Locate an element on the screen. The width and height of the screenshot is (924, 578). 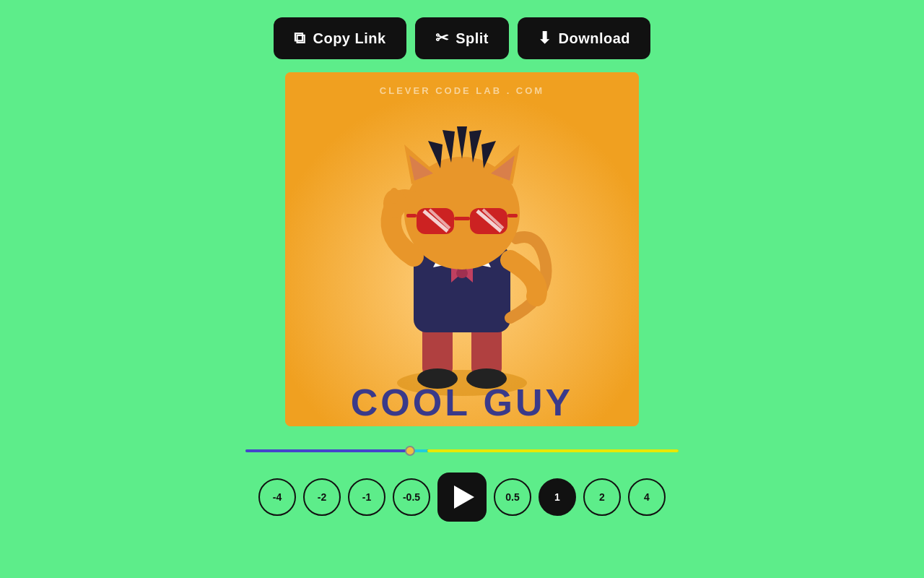
split-button: ✂ Split is located at coordinates (462, 38).